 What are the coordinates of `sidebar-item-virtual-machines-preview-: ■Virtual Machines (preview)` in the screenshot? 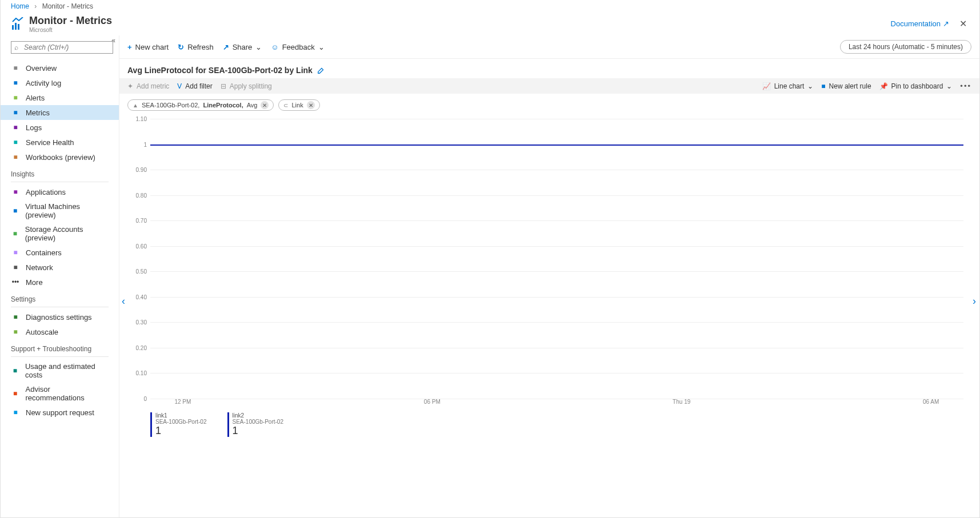 It's located at (59, 211).